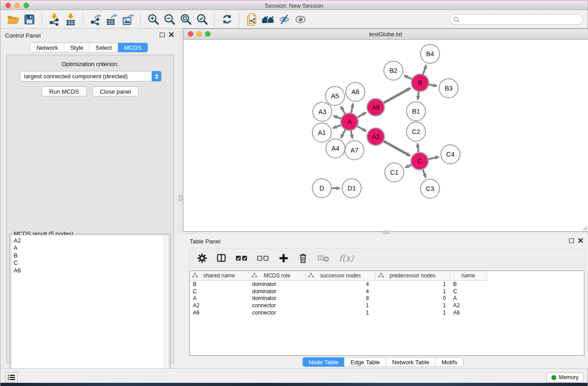 The width and height of the screenshot is (588, 386). Describe the element at coordinates (64, 91) in the screenshot. I see `run-mcds-button: Run MCDS` at that location.